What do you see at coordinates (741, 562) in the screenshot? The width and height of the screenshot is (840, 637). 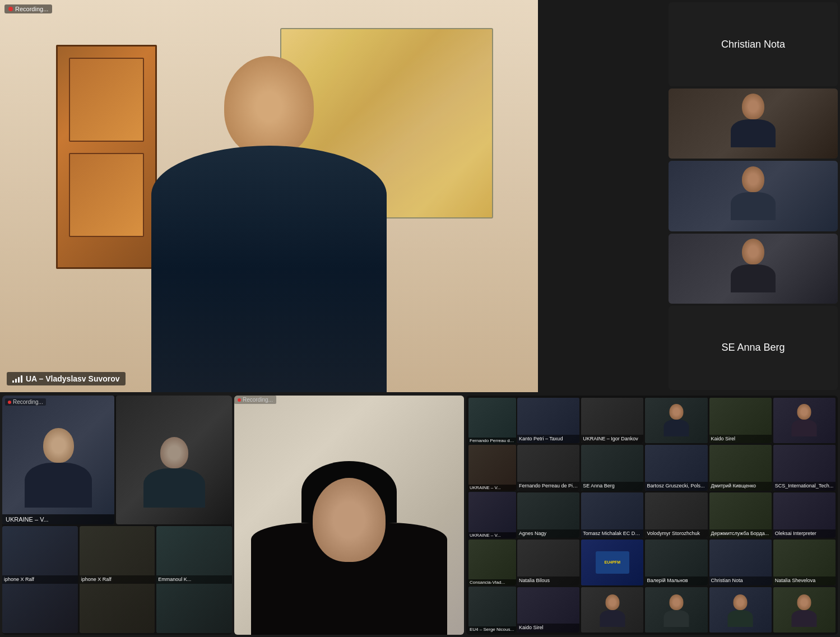 I see `br-cell-christian-nota: Christian Nota` at bounding box center [741, 562].